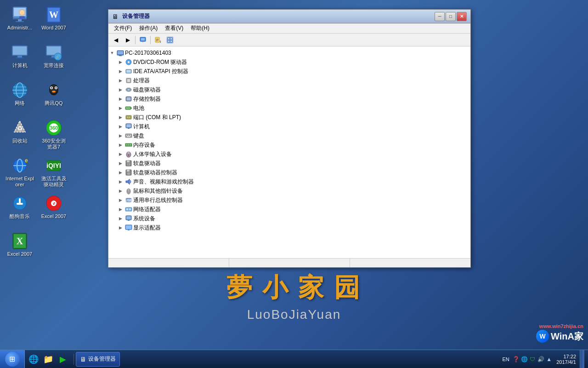 This screenshot has width=588, height=368. I want to click on tree-usb: ▶ USB 通用串行总线控制器, so click(289, 200).